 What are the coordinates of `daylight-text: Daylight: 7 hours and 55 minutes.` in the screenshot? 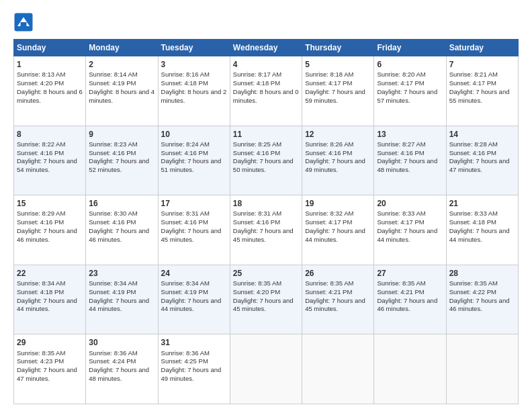 It's located at (480, 96).